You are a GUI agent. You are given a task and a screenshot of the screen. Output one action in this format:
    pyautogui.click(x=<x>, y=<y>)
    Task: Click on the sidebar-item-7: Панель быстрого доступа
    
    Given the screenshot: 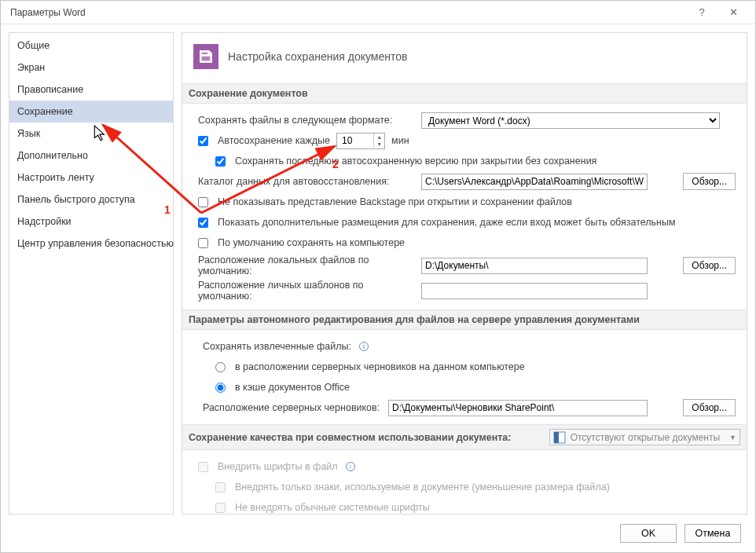 What is the action you would take?
    pyautogui.click(x=91, y=200)
    